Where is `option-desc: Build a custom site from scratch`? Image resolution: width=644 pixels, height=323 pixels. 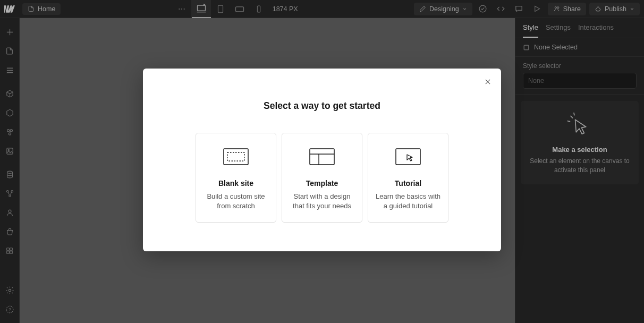
option-desc: Build a custom site from scratch is located at coordinates (236, 201).